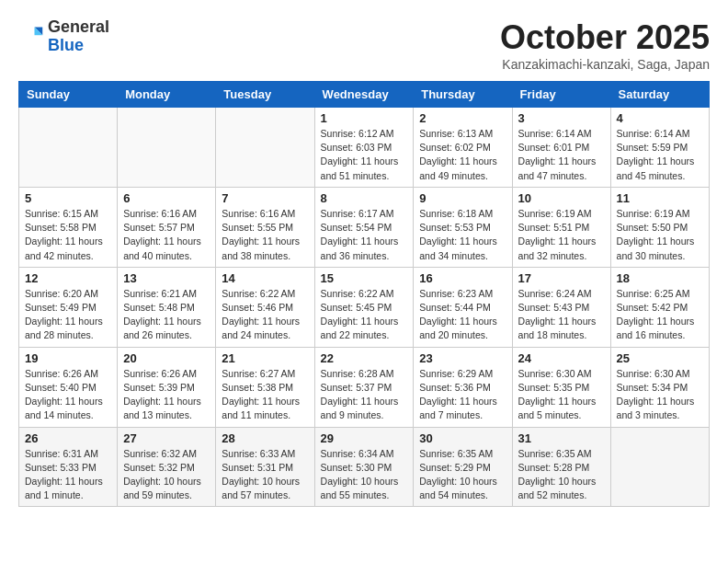  What do you see at coordinates (562, 359) in the screenshot?
I see `day-number: 24` at bounding box center [562, 359].